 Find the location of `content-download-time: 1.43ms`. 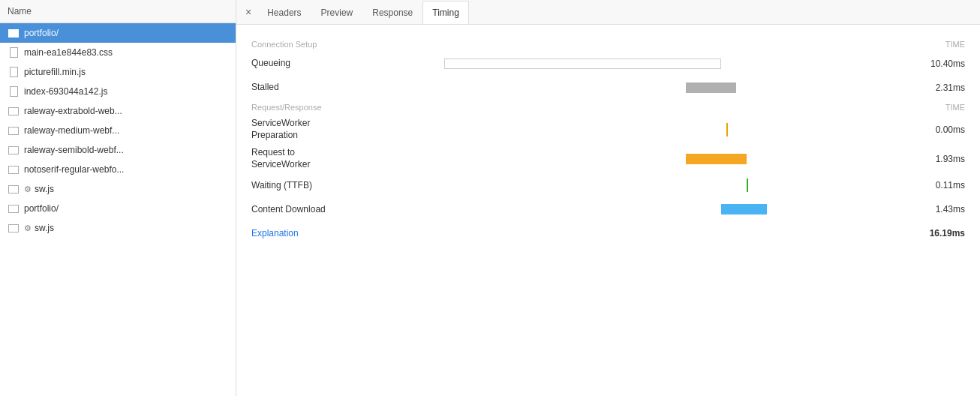

content-download-time: 1.43ms is located at coordinates (935, 209).